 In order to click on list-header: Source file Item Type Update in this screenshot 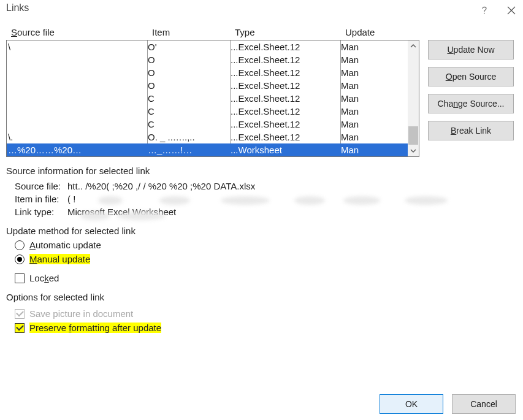, I will do `click(261, 32)`.